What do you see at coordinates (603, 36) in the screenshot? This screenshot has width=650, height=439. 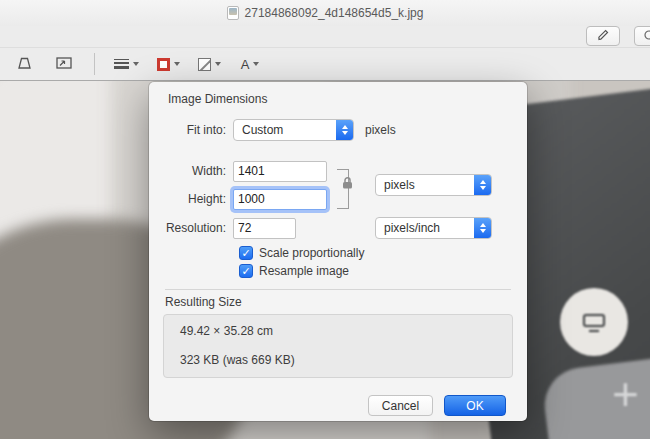 I see `toolbar-right-group` at bounding box center [603, 36].